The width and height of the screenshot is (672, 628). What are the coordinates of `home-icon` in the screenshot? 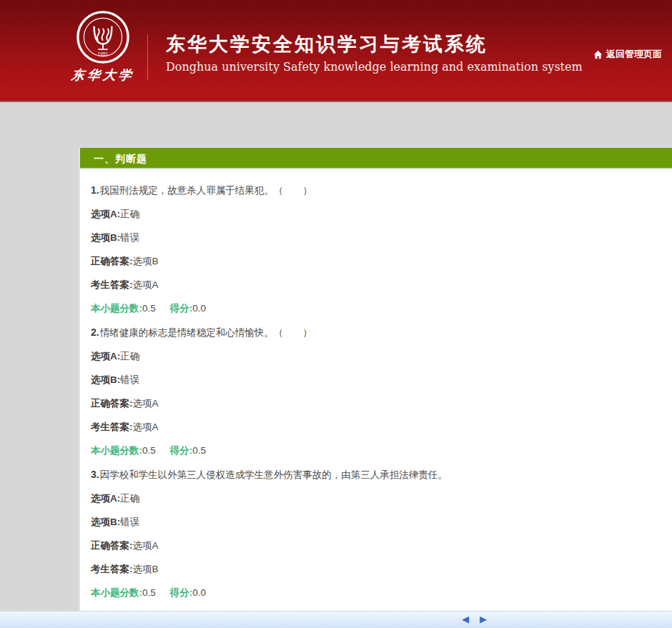 It's located at (598, 54).